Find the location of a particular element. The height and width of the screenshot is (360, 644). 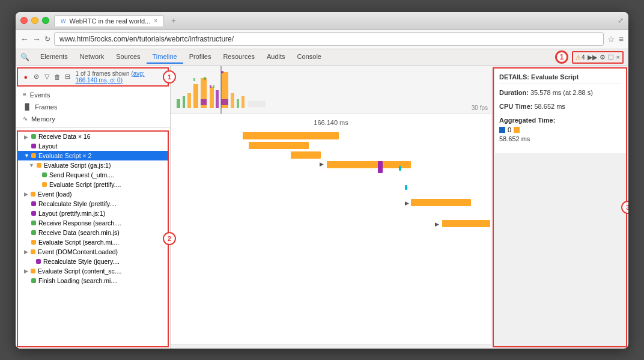

tab-resources: Resources is located at coordinates (239, 57).